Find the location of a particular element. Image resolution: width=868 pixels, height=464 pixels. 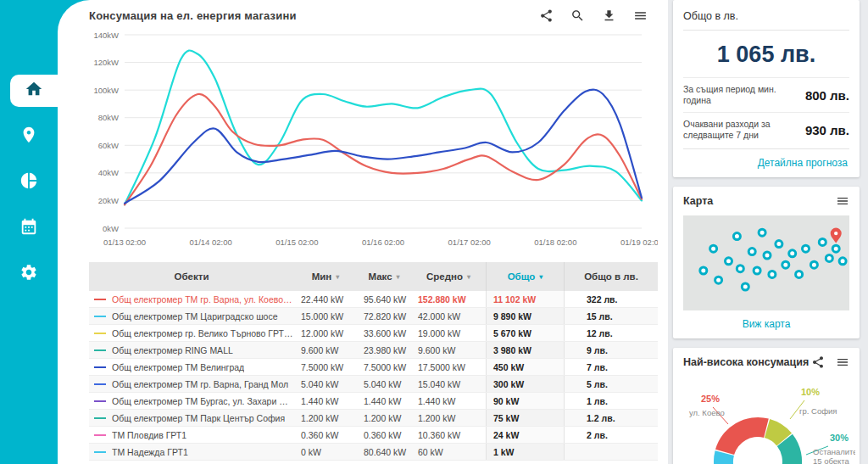

summary-value: 800 лв. is located at coordinates (827, 95).